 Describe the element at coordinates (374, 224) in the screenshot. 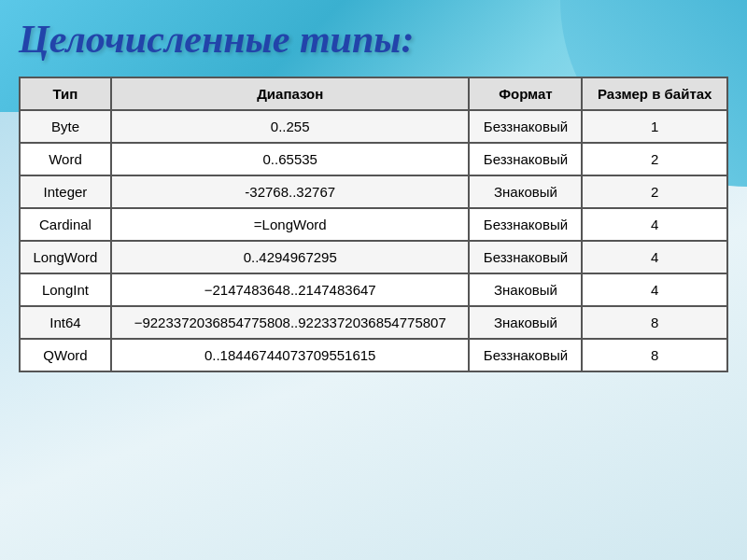

I see `table-row: Cardinal=LongWordБеззнаковый4` at that location.